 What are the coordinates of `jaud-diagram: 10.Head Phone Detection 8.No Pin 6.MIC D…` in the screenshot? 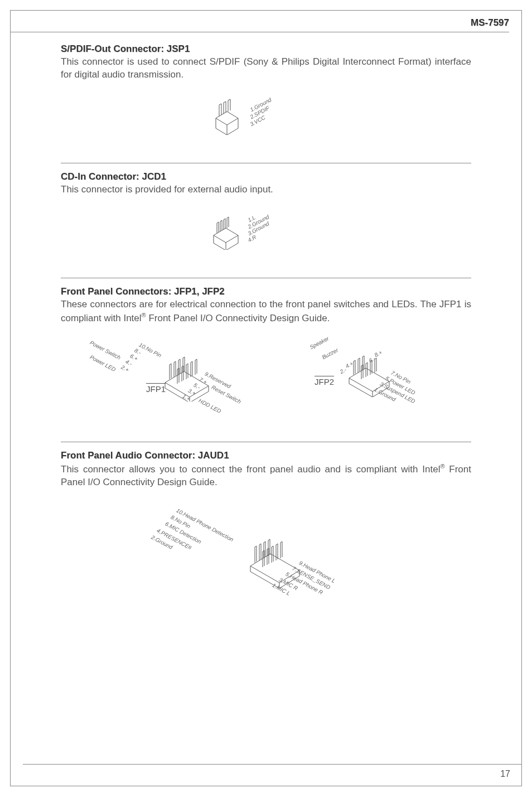 It's located at (266, 557).